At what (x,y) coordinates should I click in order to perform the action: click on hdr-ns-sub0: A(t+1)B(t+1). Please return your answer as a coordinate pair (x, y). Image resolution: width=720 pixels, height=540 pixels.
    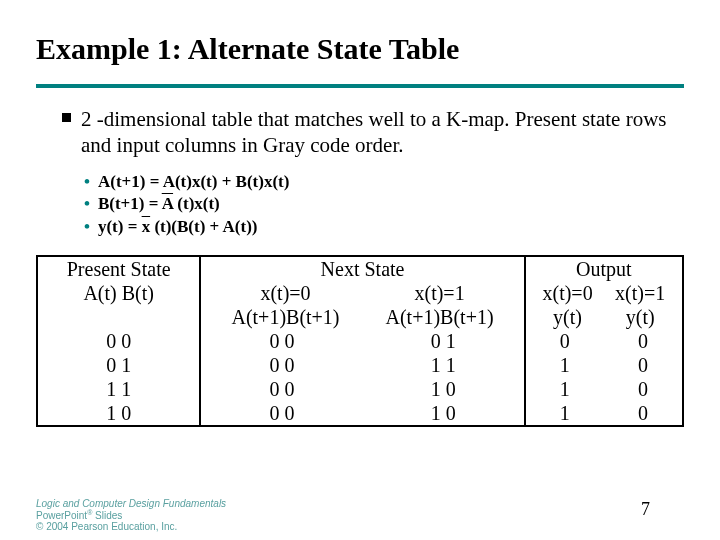
    Looking at the image, I should click on (285, 317).